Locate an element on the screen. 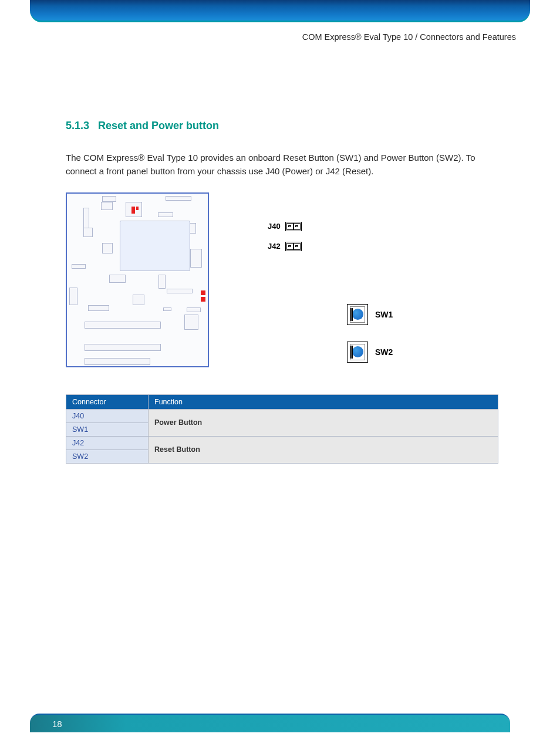 The width and height of the screenshot is (560, 747). switch-group: SW1 SW2 is located at coordinates (330, 333).